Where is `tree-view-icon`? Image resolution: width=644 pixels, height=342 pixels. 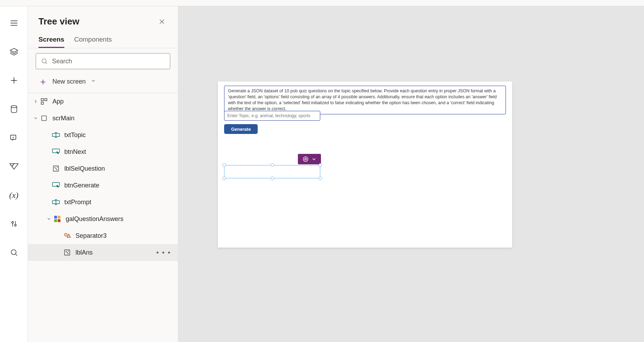 tree-view-icon is located at coordinates (14, 52).